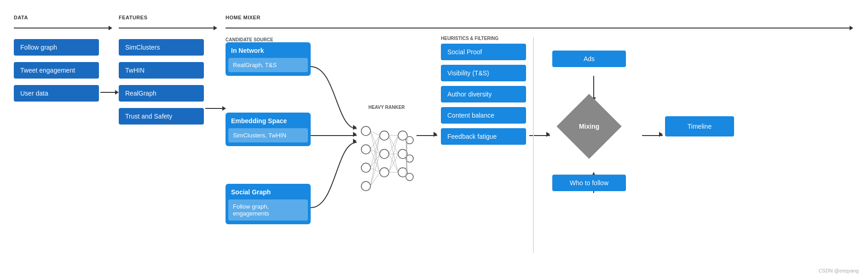  Describe the element at coordinates (117, 92) in the screenshot. I see `data-to-features-arrow` at that location.